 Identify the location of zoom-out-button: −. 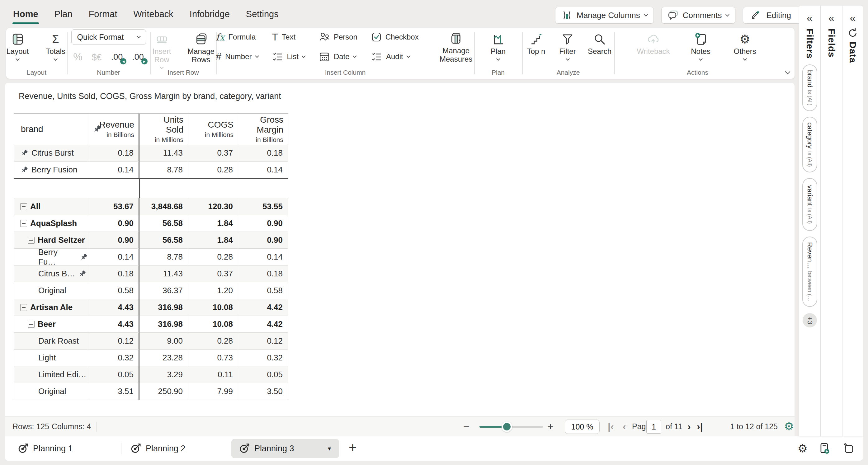
(466, 427).